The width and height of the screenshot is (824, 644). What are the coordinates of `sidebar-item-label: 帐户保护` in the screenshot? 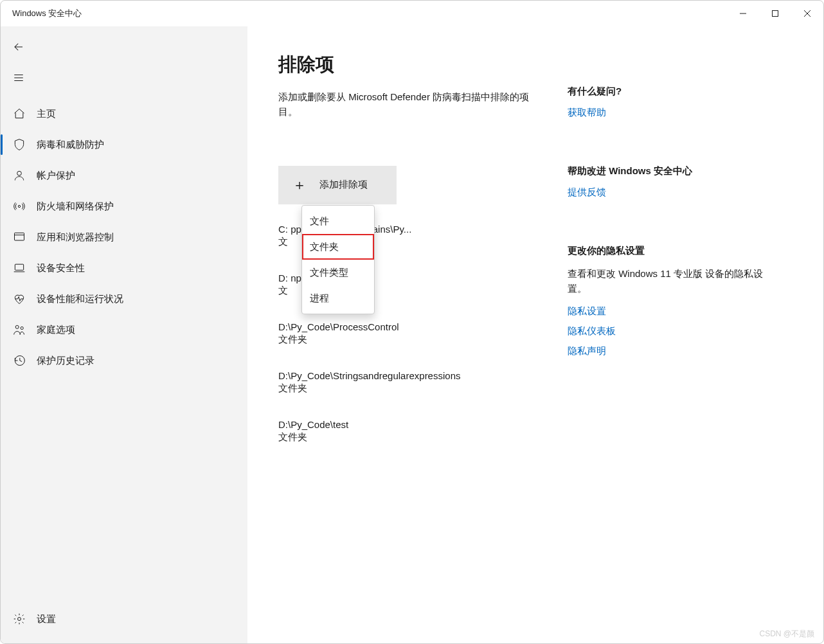 It's located at (56, 176).